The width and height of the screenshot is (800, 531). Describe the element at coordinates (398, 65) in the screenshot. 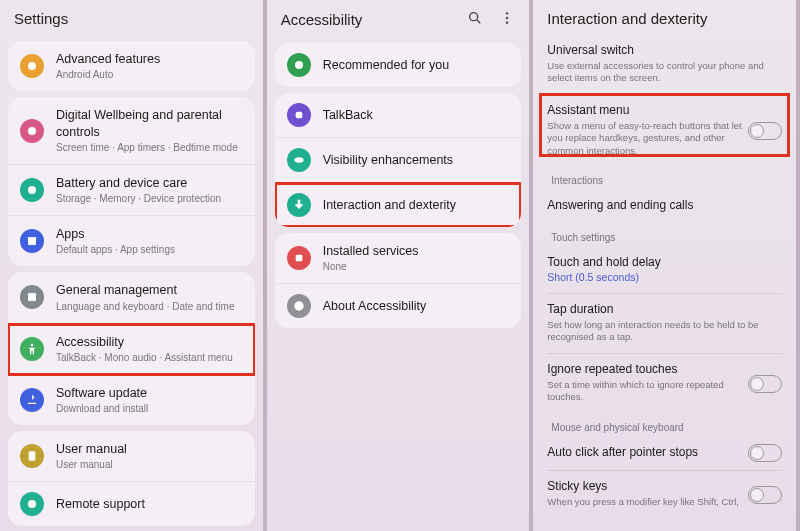

I see `row-recommended: Recommended for you` at that location.